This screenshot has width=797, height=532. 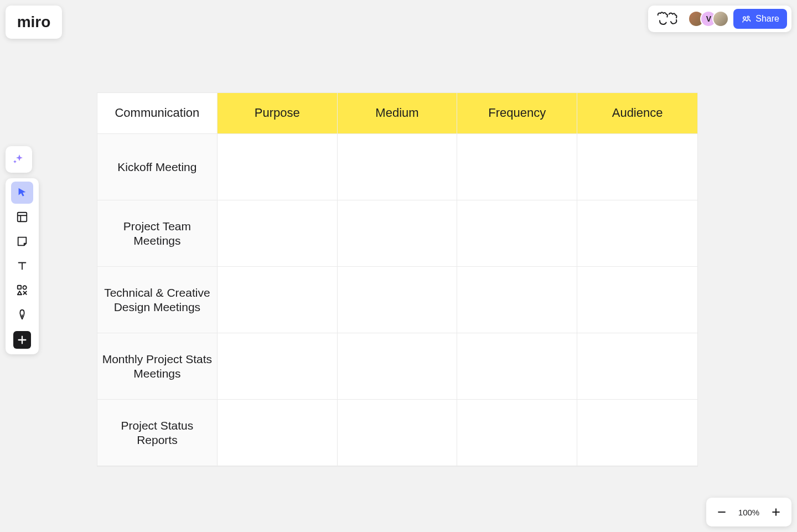 I want to click on tool-template, so click(x=22, y=217).